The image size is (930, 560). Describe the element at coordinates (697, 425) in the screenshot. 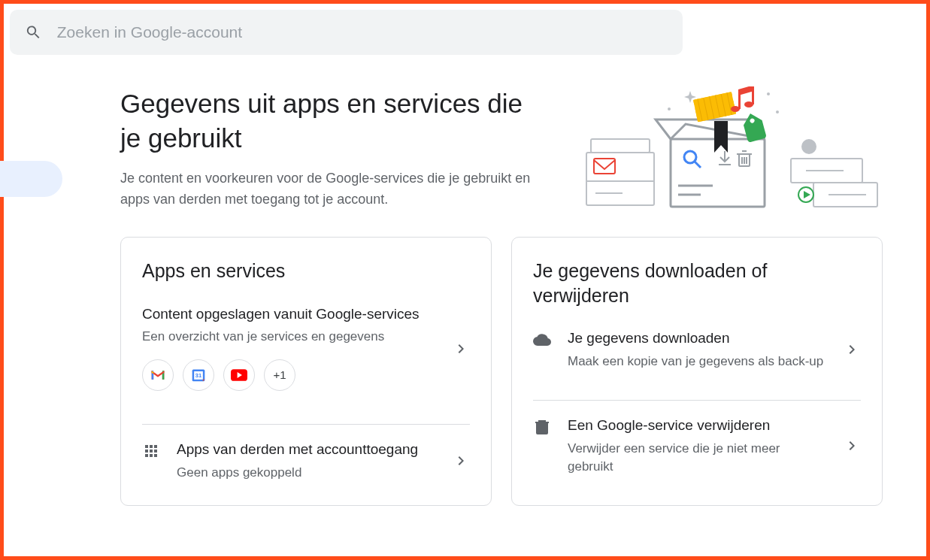

I see `row-delete-title: Een Google-service verwijderen` at that location.